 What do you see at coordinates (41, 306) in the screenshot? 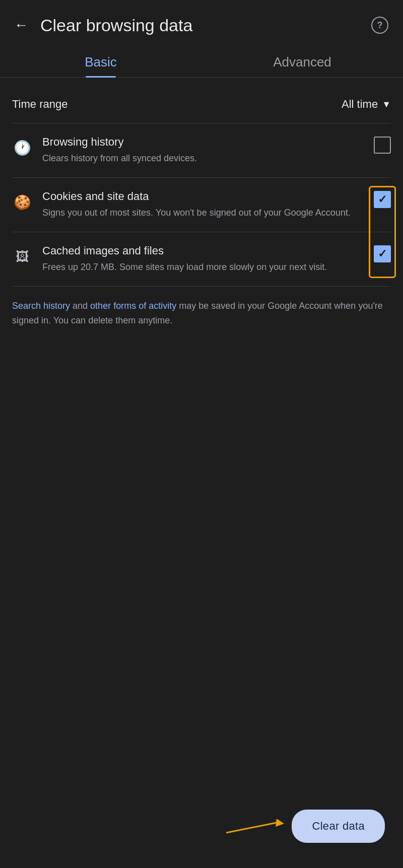
I see `search-history-link: Search history` at bounding box center [41, 306].